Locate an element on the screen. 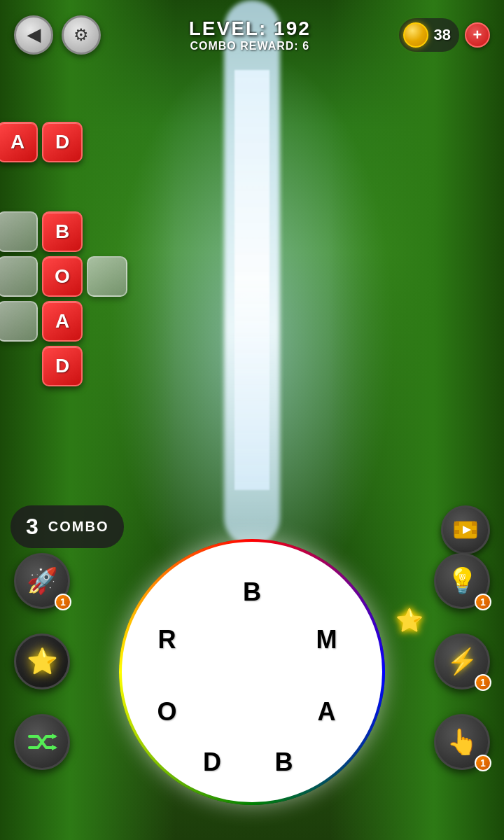  star-button: ⭐ is located at coordinates (42, 662).